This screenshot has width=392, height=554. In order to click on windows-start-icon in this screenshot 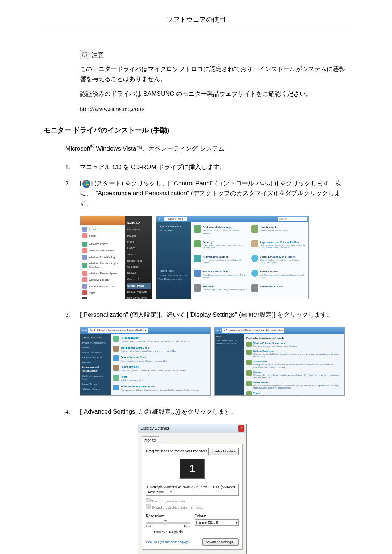, I will do `click(86, 184)`.